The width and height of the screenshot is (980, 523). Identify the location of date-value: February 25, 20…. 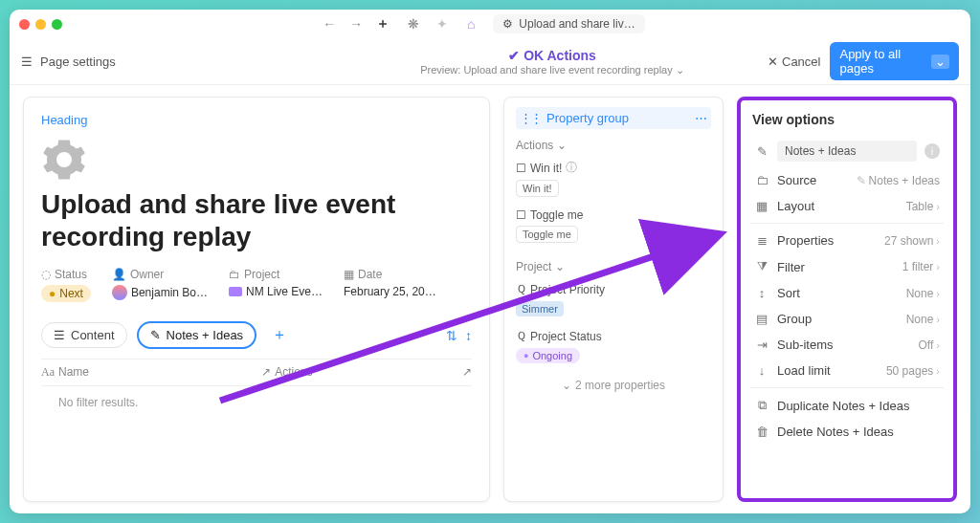
(390, 292).